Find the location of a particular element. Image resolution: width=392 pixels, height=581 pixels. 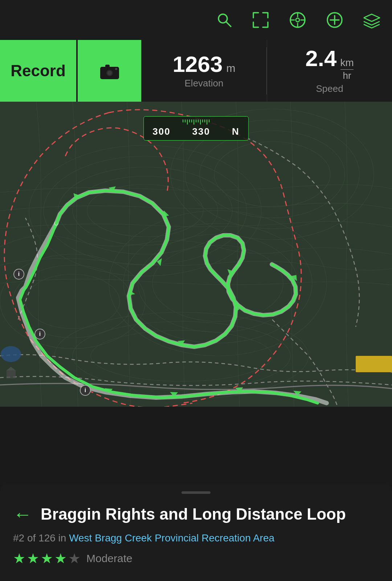

record-button: Record is located at coordinates (38, 71).